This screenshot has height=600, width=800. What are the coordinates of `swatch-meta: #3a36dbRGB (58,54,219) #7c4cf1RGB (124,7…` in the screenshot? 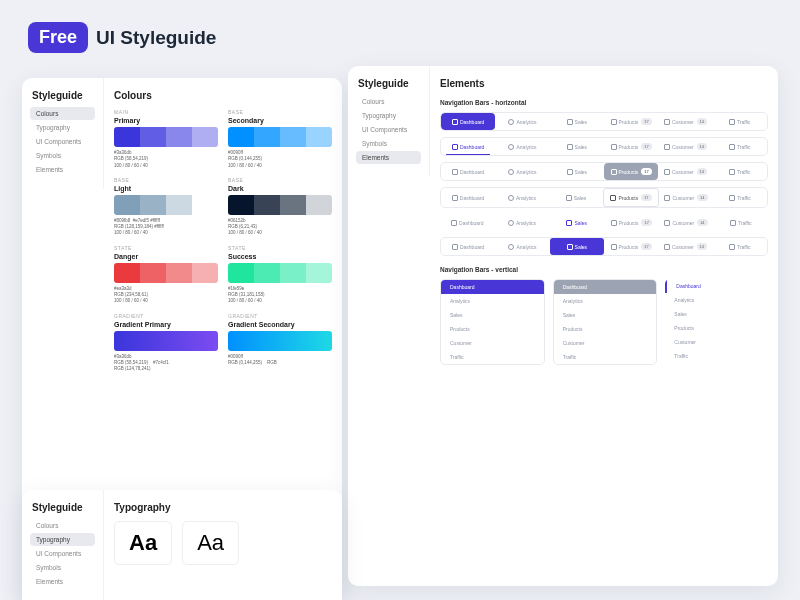 It's located at (166, 364).